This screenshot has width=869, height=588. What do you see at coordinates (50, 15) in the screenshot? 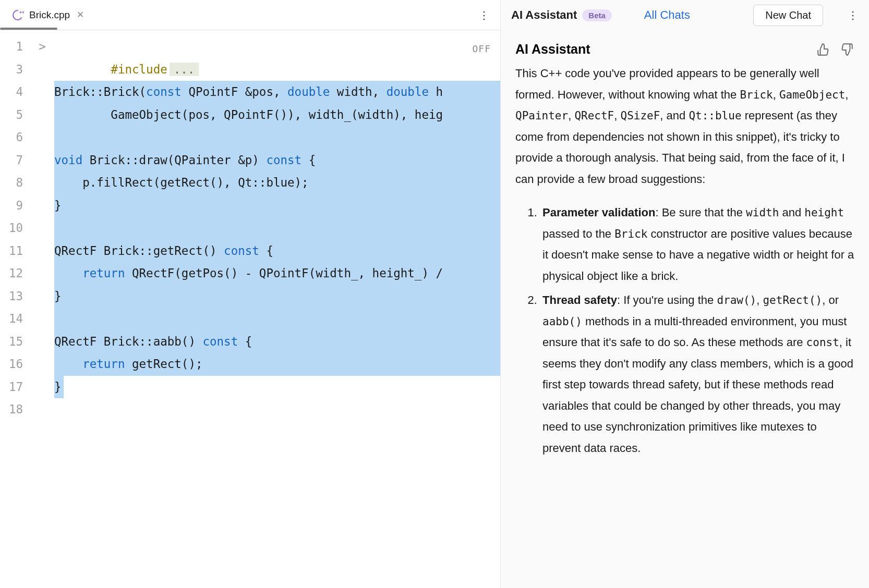
I see `editor-tab-label: Brick.cpp` at bounding box center [50, 15].